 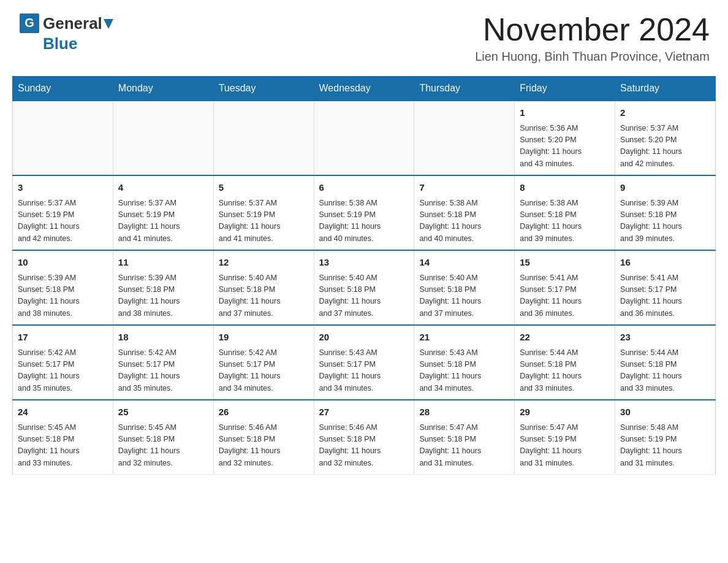 What do you see at coordinates (665, 113) in the screenshot?
I see `day-number: 2` at bounding box center [665, 113].